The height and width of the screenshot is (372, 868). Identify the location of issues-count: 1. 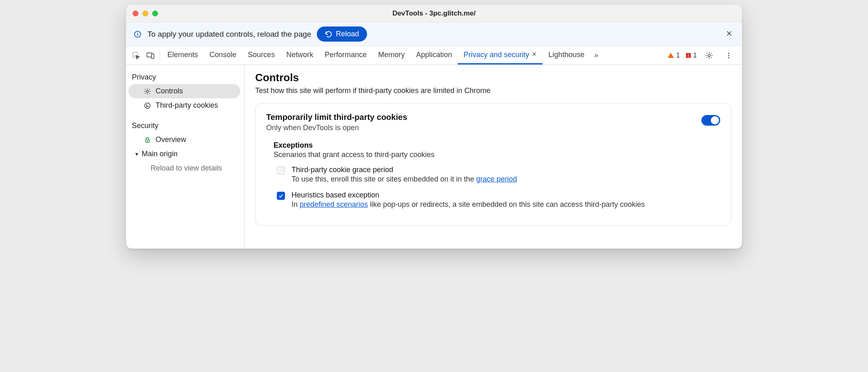
(695, 55).